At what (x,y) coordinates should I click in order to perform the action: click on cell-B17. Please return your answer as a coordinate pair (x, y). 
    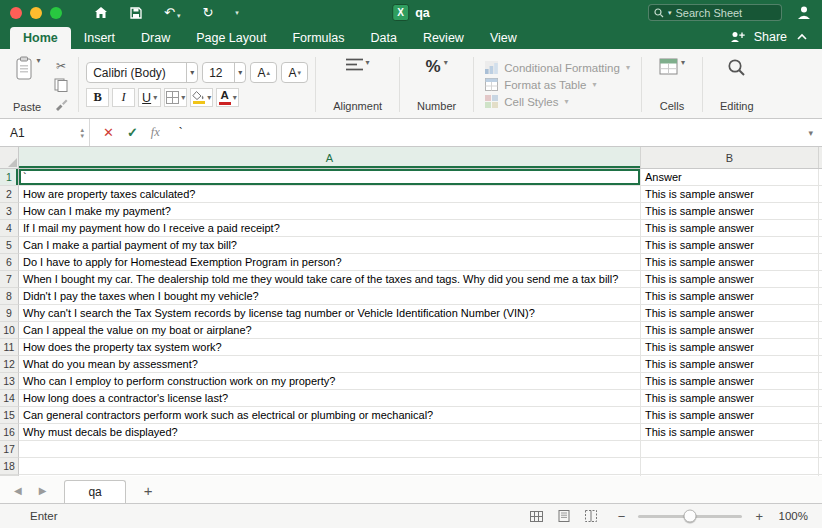
    Looking at the image, I should click on (730, 450).